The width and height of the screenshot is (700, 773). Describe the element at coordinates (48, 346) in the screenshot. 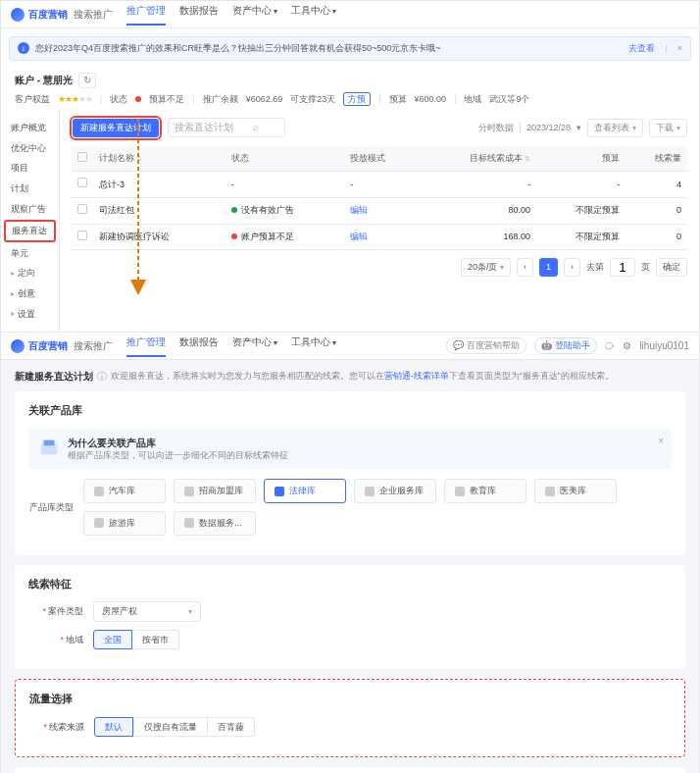

I see `brand-text: 百度营销` at that location.